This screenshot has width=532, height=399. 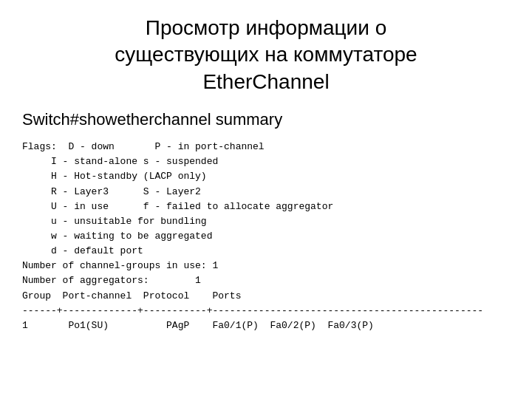 What do you see at coordinates (266, 326) in the screenshot?
I see `table-row: 1 Po1(SU) PAgP Fa0/1(P) Fa0/2(P) Fa0/3(P…` at bounding box center [266, 326].